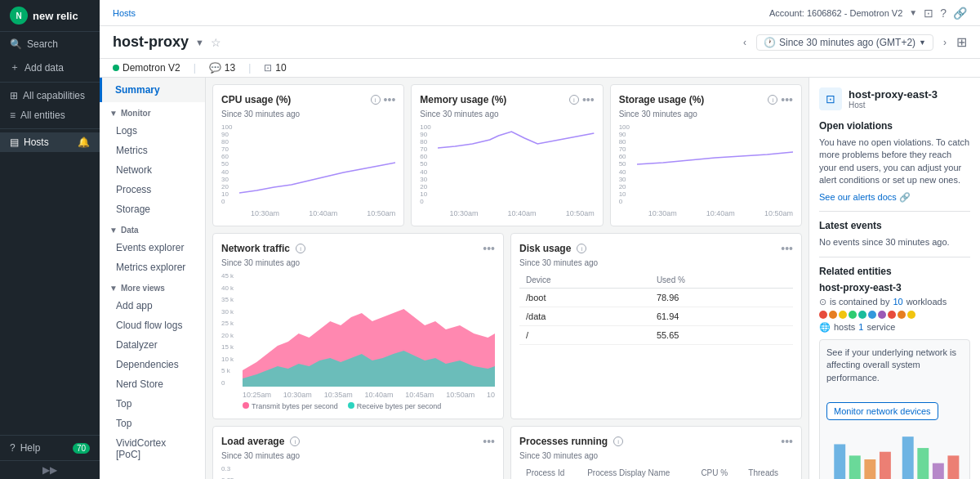  Describe the element at coordinates (295, 406) in the screenshot. I see `transmit-legend-label: Transmit bytes per second` at that location.